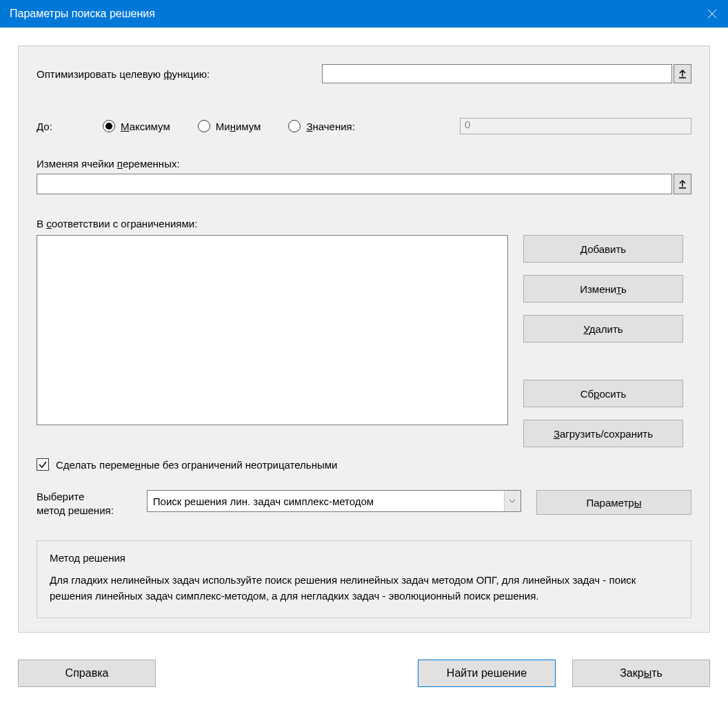 The image size is (728, 705). Describe the element at coordinates (364, 589) in the screenshot. I see `groupbox-description: Для гладких нелинейных задач используйте…` at that location.